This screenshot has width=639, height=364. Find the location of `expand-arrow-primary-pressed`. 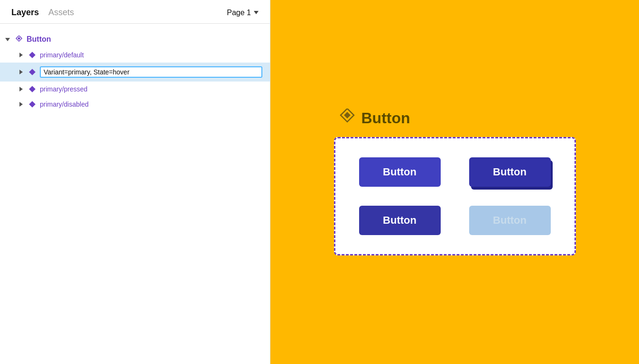

expand-arrow-primary-pressed is located at coordinates (21, 89).